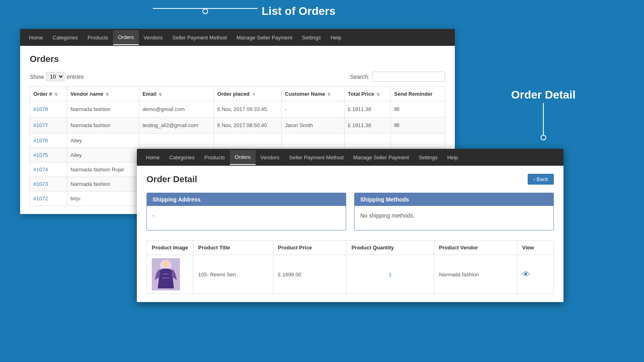 This screenshot has width=644, height=362. What do you see at coordinates (41, 199) in the screenshot?
I see `order-link: #1072` at bounding box center [41, 199].